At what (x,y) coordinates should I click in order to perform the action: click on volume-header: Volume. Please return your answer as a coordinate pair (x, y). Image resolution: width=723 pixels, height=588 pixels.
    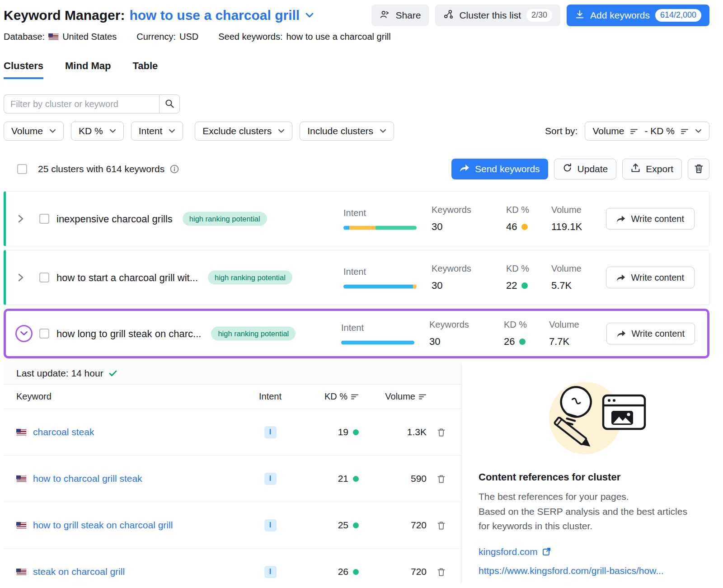
    Looking at the image, I should click on (393, 397).